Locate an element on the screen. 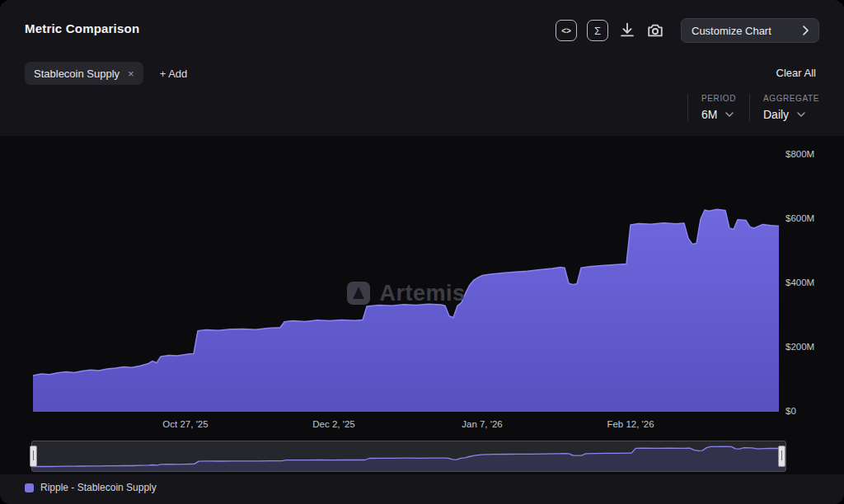 The image size is (844, 504). download-button is located at coordinates (627, 30).